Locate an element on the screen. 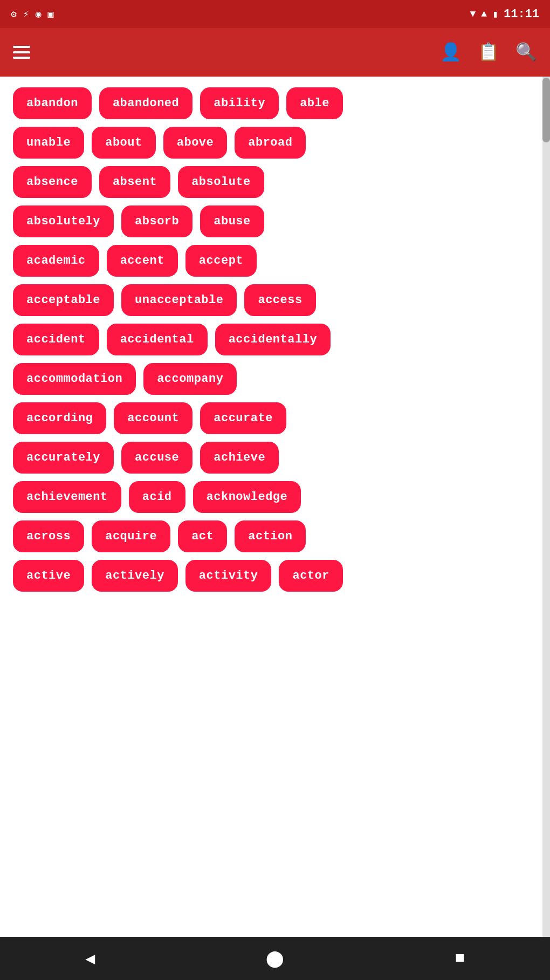  word-chip: acknowledge is located at coordinates (247, 497).